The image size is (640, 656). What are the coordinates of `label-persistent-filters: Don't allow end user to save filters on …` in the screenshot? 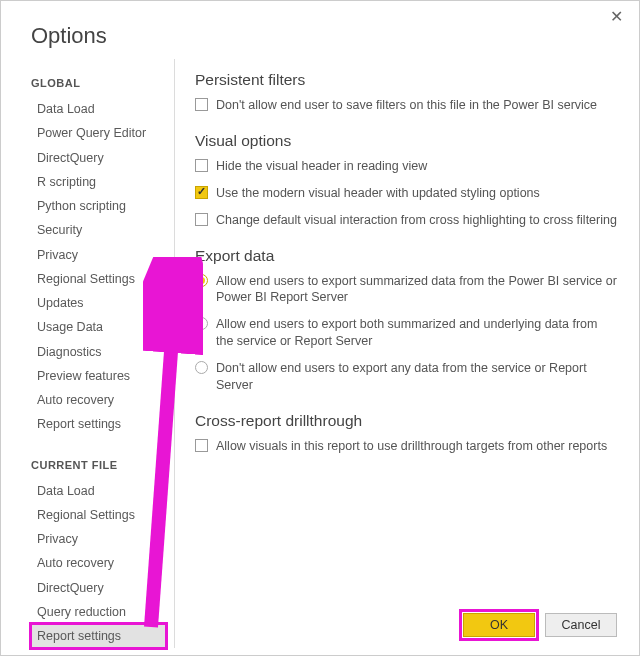 It's located at (406, 106).